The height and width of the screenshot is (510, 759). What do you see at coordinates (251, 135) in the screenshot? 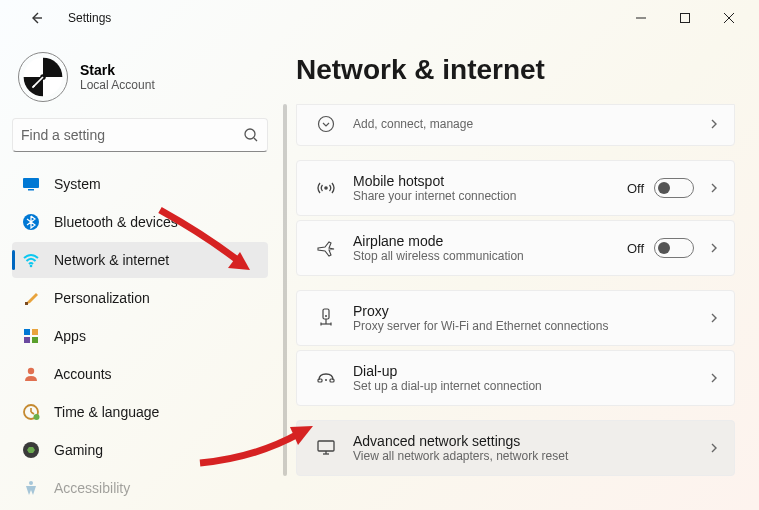
I see `search-icon` at bounding box center [251, 135].